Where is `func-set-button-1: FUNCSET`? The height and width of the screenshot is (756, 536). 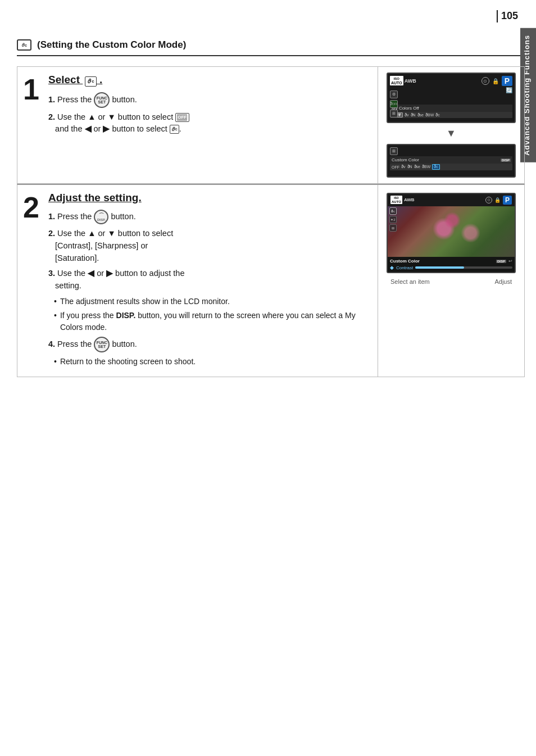 func-set-button-1: FUNCSET is located at coordinates (102, 100).